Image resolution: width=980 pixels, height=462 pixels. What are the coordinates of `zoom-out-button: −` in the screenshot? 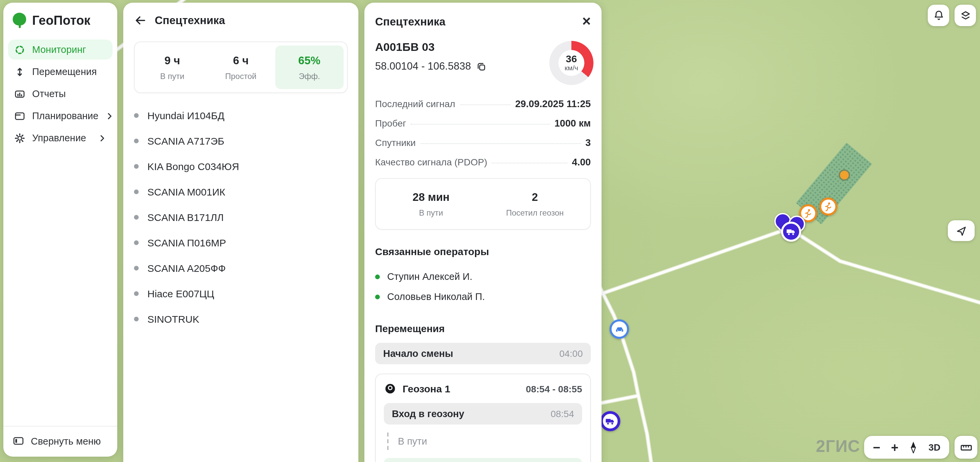 It's located at (877, 447).